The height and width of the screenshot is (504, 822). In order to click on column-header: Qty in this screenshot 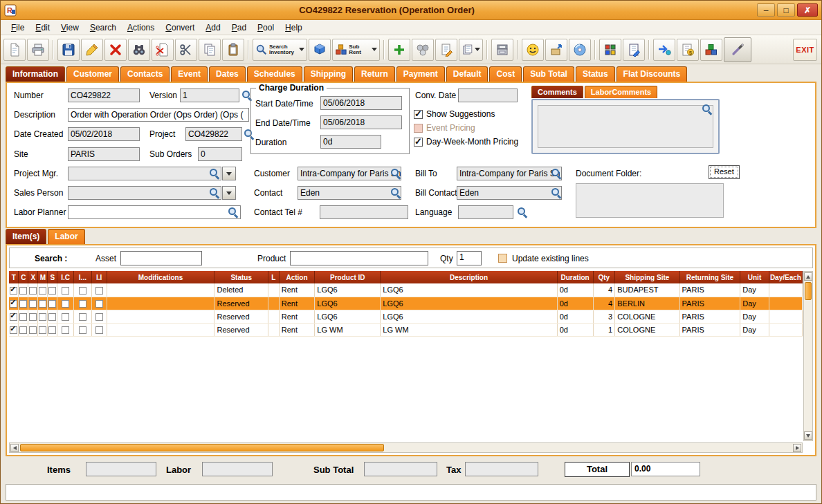, I will do `click(604, 277)`.